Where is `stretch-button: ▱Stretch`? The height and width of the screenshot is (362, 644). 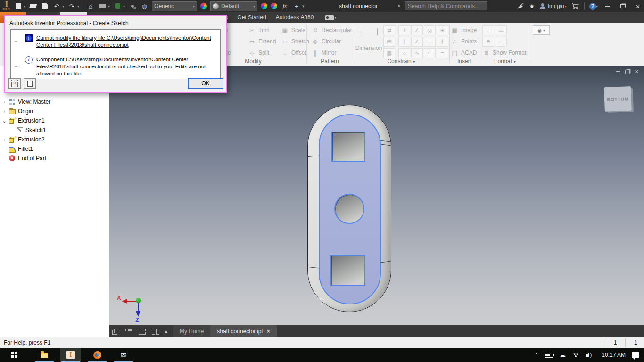 stretch-button: ▱Stretch is located at coordinates (295, 41).